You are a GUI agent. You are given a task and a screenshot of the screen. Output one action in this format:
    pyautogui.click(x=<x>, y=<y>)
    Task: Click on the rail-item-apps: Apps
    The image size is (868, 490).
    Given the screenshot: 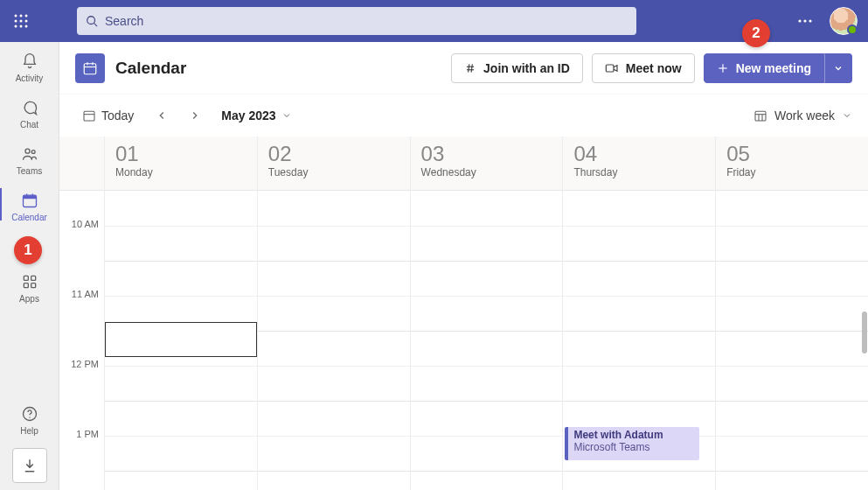 What is the action you would take?
    pyautogui.click(x=30, y=285)
    